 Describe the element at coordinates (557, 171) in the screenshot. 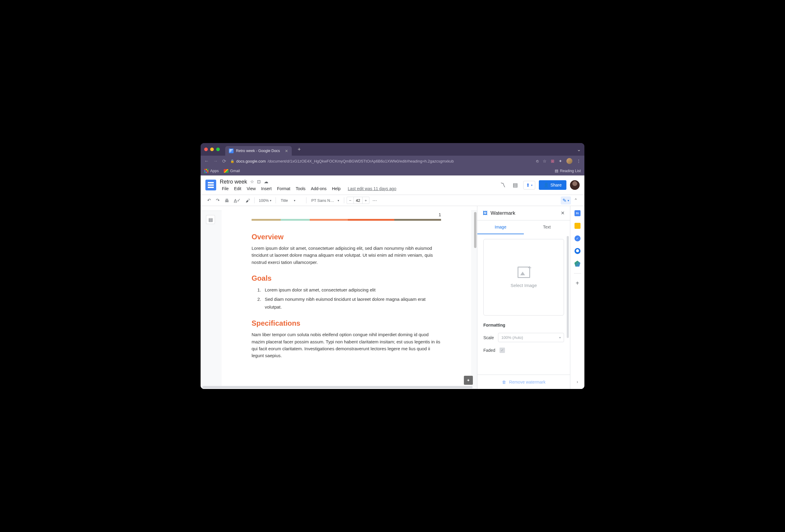

I see `reading-list-icon: ▤` at that location.